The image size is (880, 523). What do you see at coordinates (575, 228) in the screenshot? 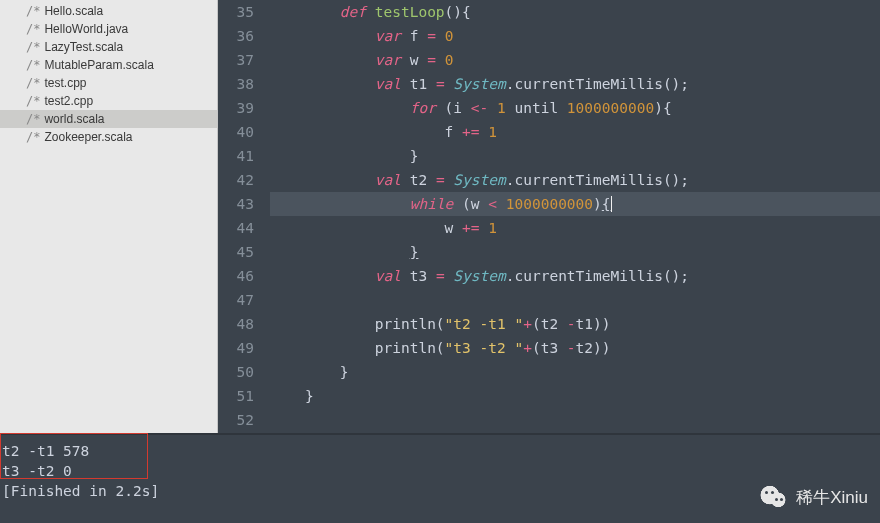
I see `code-line-44: w += 1` at bounding box center [575, 228].